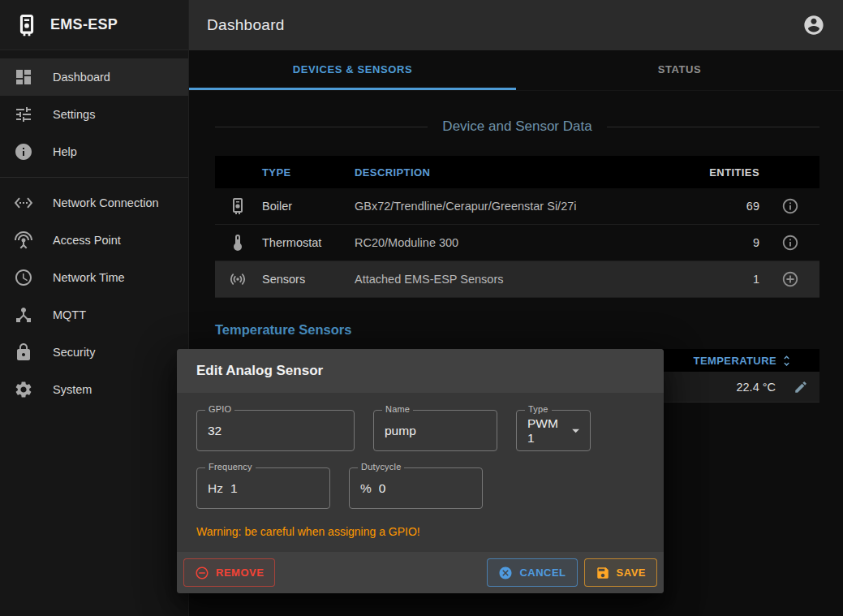 The image size is (843, 616). What do you see at coordinates (733, 172) in the screenshot?
I see `col-header-entities: ENTITIES` at bounding box center [733, 172].